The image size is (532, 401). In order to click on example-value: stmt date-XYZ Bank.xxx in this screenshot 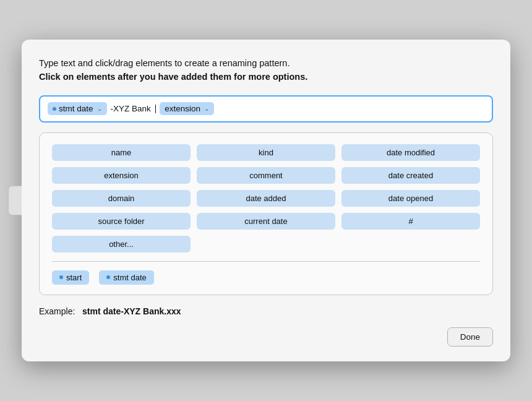, I will do `click(132, 311)`.